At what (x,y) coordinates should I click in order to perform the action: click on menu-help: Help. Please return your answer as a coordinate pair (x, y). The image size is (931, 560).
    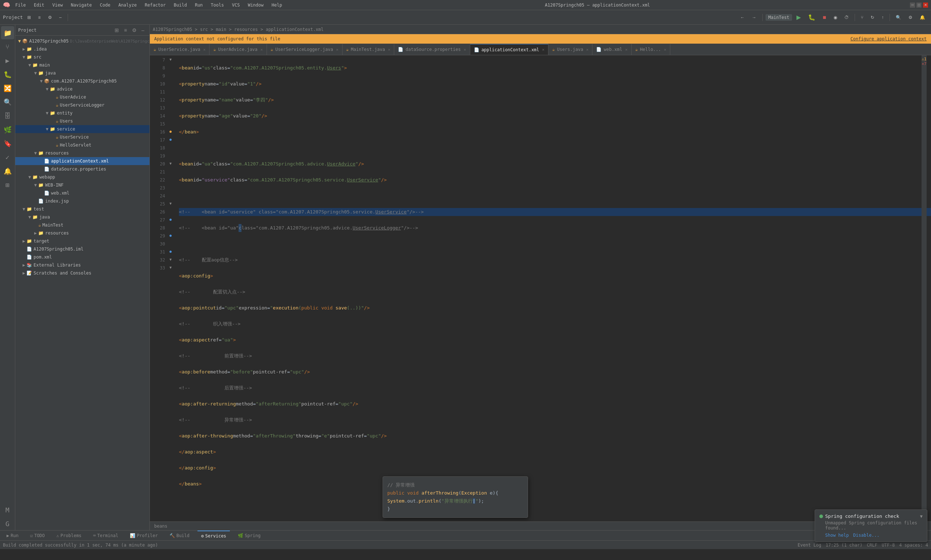
    Looking at the image, I should click on (277, 5).